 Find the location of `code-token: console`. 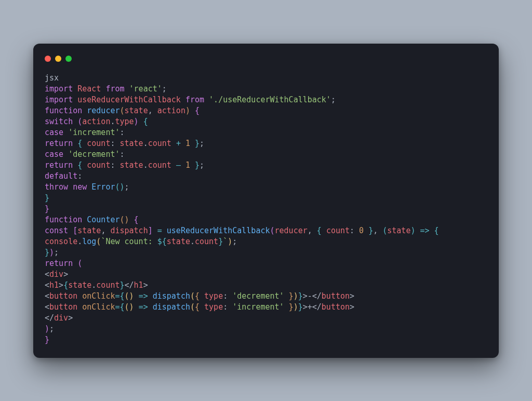

code-token: console is located at coordinates (61, 242).